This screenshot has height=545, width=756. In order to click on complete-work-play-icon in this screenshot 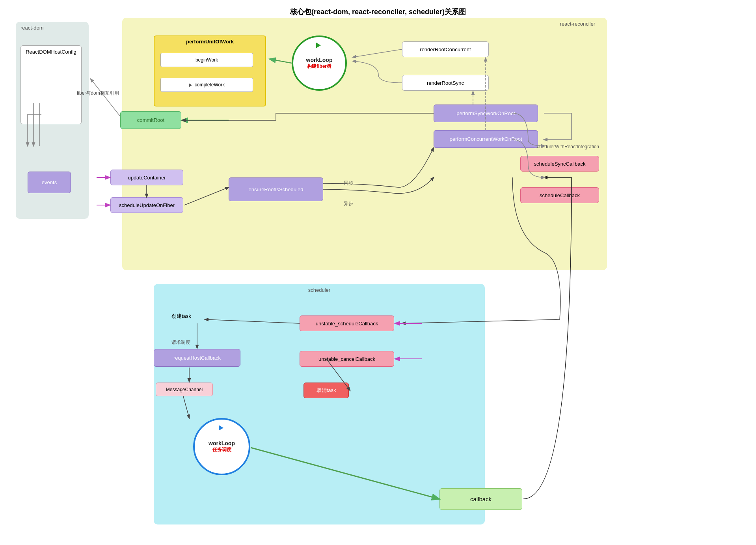, I will do `click(190, 85)`.